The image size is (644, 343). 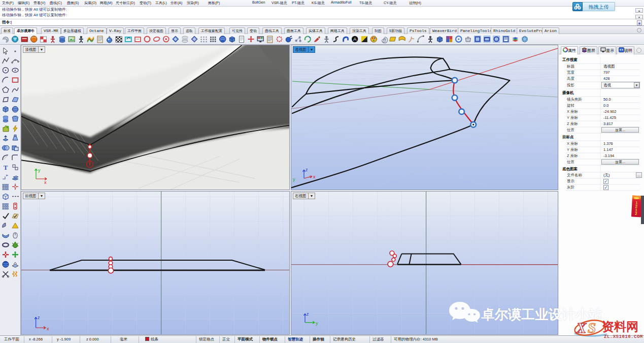 What do you see at coordinates (6, 168) in the screenshot?
I see `svg-text: T` at bounding box center [6, 168].